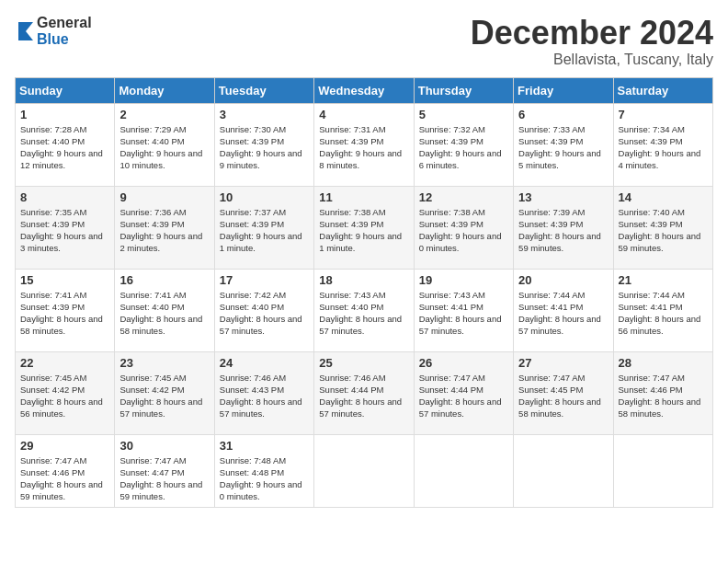  I want to click on day-info: Sunrise: 7:42 AMSunset: 4:40 PMDaylight:…, so click(265, 313).